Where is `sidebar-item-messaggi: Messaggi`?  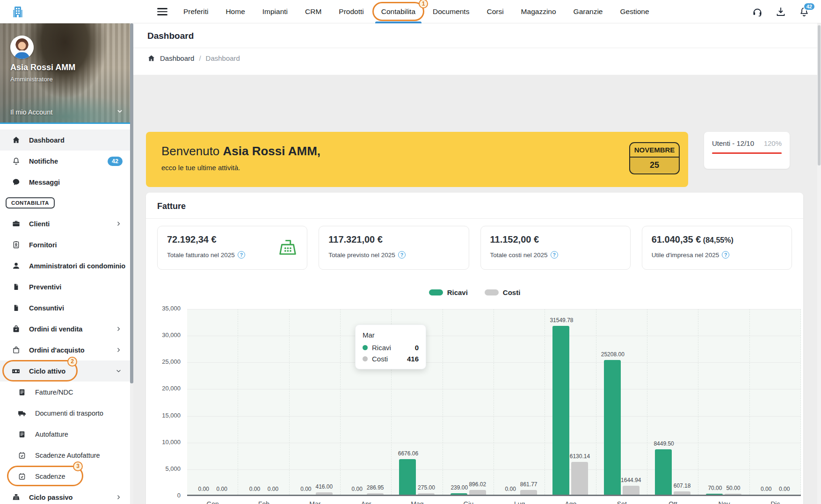
sidebar-item-messaggi: Messaggi is located at coordinates (65, 182).